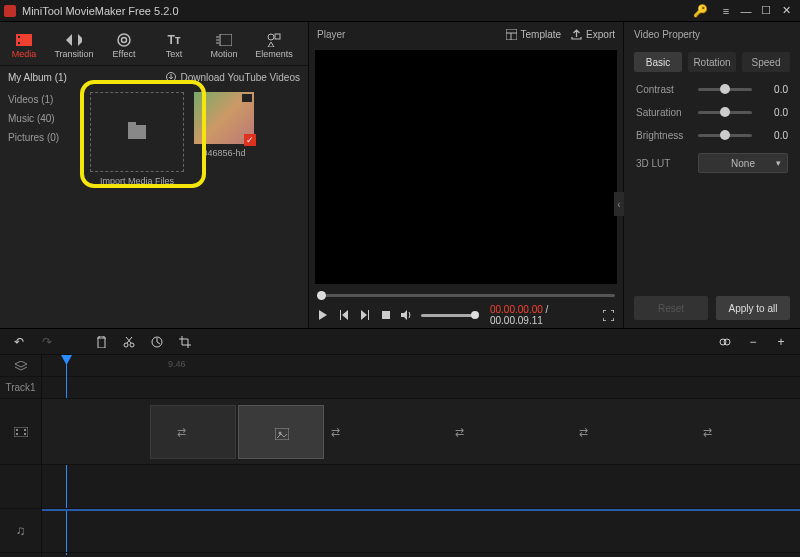 The width and height of the screenshot is (800, 557). Describe the element at coordinates (778, 163) in the screenshot. I see `chevron-down-icon: ▾` at that location.